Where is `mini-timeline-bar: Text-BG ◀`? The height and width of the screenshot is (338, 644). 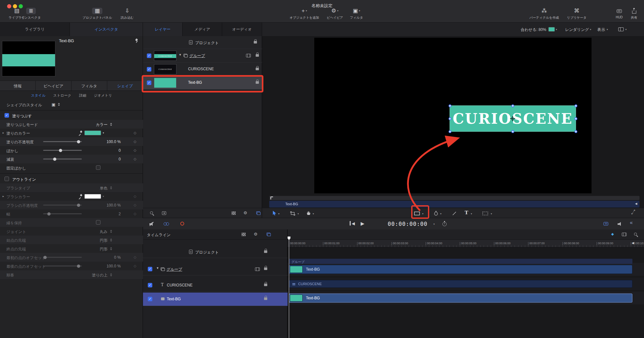
mini-timeline-bar: Text-BG ◀ is located at coordinates (454, 204).